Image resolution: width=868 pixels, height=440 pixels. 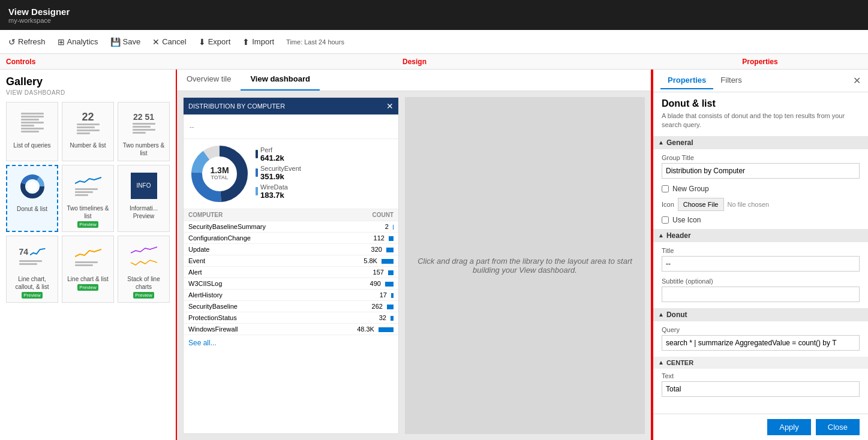 What do you see at coordinates (761, 389) in the screenshot?
I see `center-text-input` at bounding box center [761, 389].